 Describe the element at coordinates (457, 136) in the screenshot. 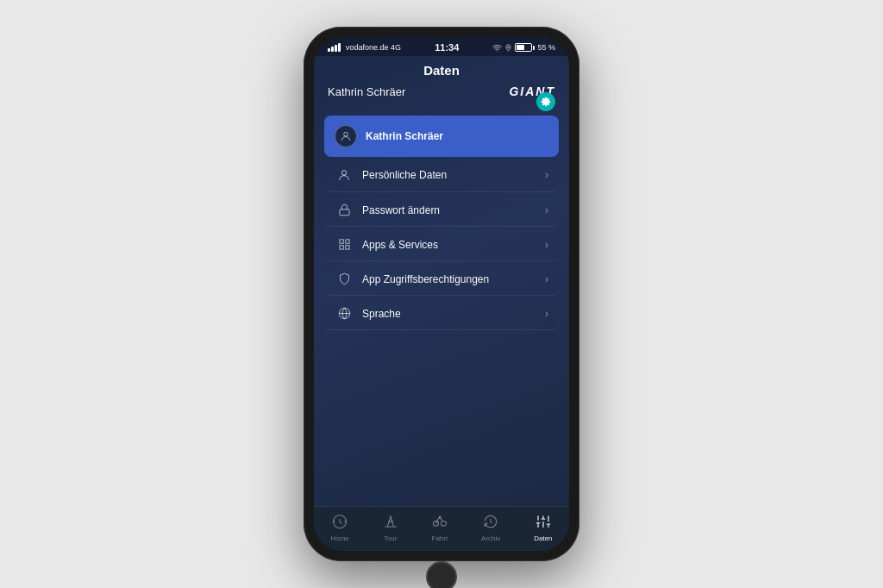

I see `user-item-label: Kathrin Schräer` at that location.